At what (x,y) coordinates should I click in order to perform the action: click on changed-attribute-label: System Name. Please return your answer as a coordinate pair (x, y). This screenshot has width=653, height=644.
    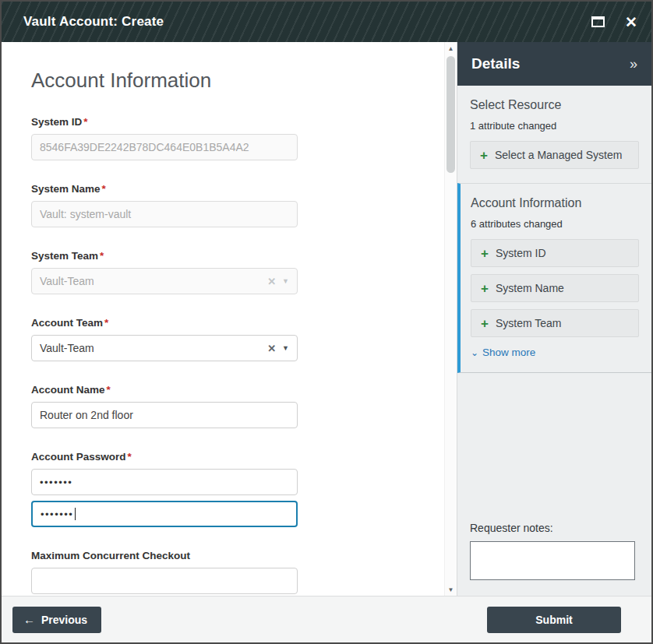
    Looking at the image, I should click on (530, 288).